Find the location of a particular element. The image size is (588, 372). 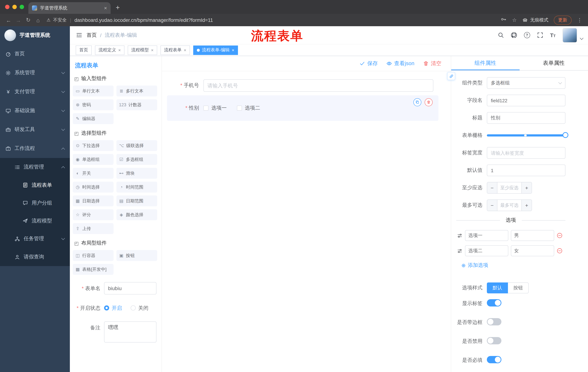

security-label: 不安全 is located at coordinates (60, 20).